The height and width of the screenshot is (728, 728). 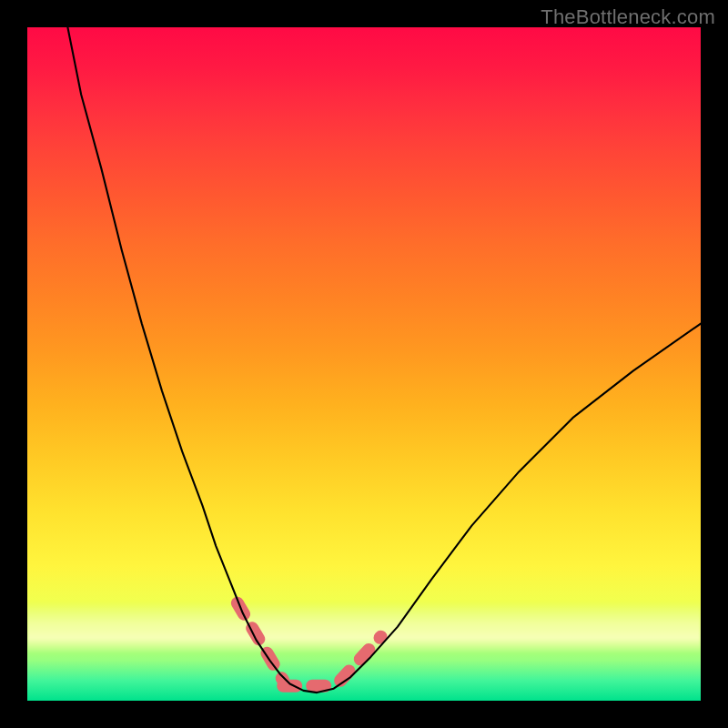 What do you see at coordinates (360, 659) in the screenshot?
I see `highlight-right-threshold` at bounding box center [360, 659].